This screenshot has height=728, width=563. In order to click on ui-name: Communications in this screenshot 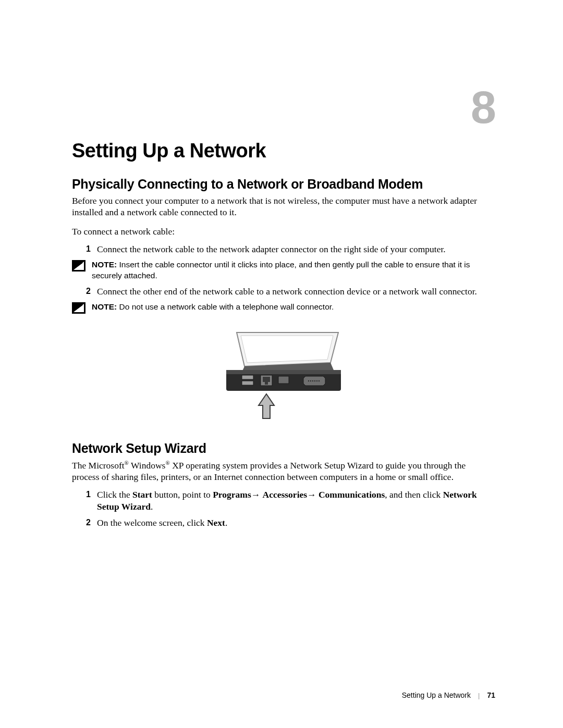, I will do `click(351, 495)`.